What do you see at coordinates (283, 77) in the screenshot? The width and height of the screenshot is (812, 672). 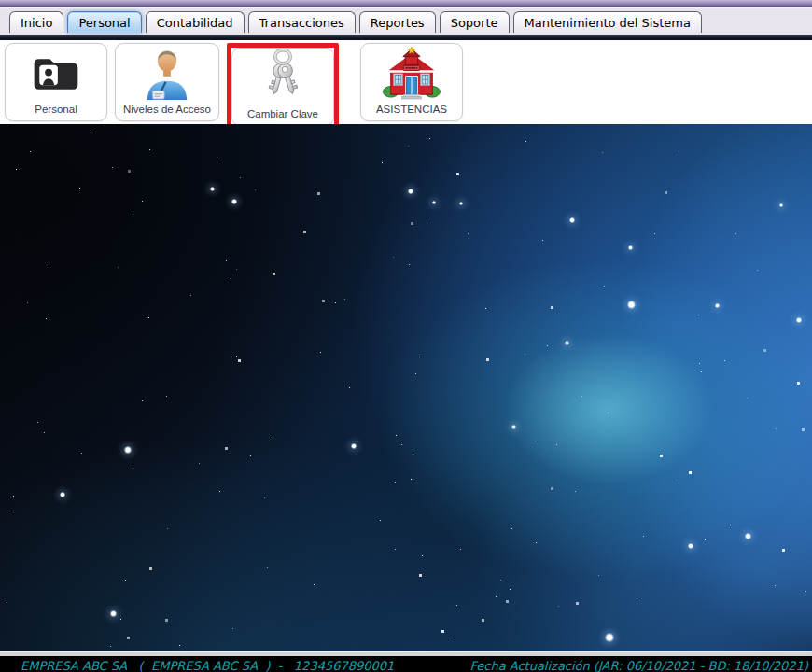 I see `keys-icon` at bounding box center [283, 77].